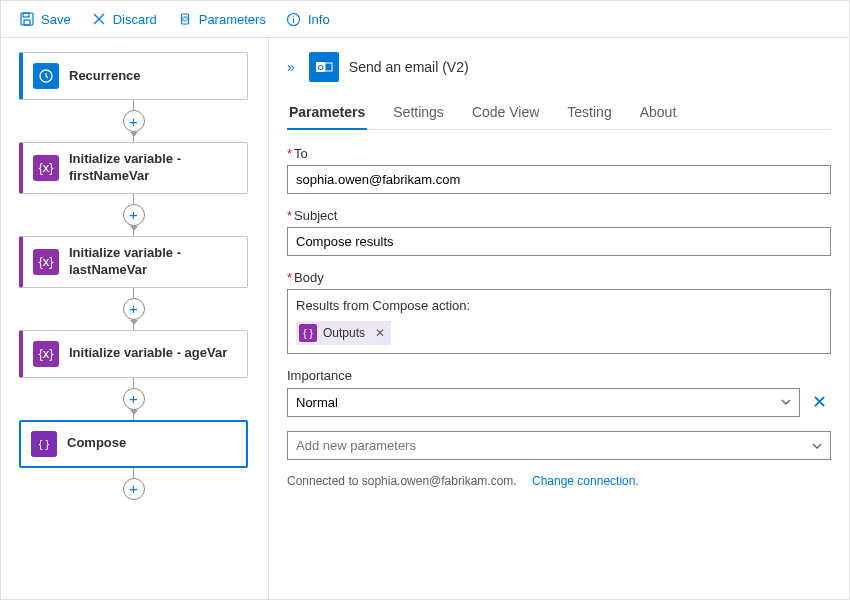 This screenshot has height=600, width=850. What do you see at coordinates (134, 262) in the screenshot?
I see `node-init-var-lastname: {x} Initialize variable - lastNameVar` at bounding box center [134, 262].